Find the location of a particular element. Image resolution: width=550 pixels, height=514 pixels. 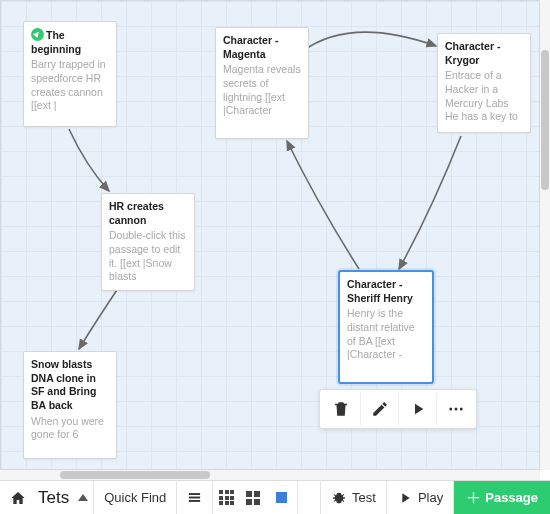

node-title: Snow blasts DNA clone in SF and Bring BA… is located at coordinates (70, 386).